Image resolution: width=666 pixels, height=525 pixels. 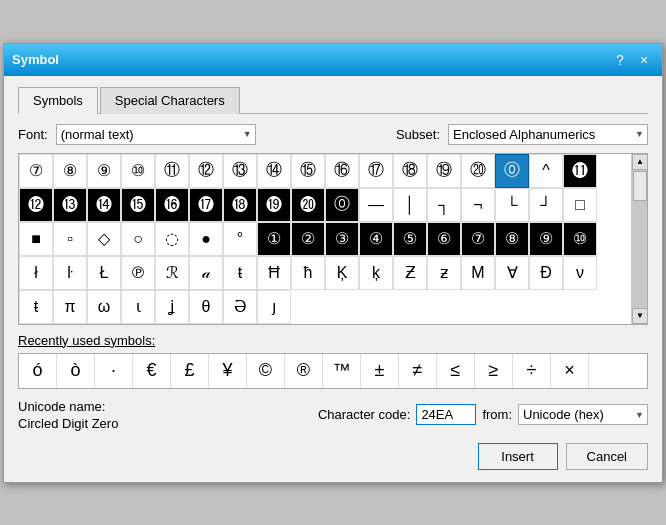 What do you see at coordinates (206, 273) in the screenshot?
I see `symbol-cell: 𝒶` at bounding box center [206, 273].